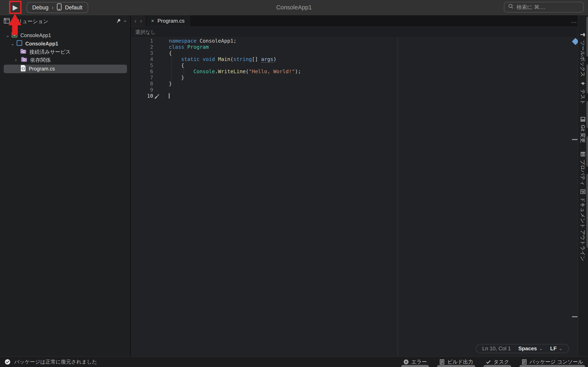 Image resolution: width=588 pixels, height=367 pixels. I want to click on breadcrumb: 選択なし, so click(354, 32).